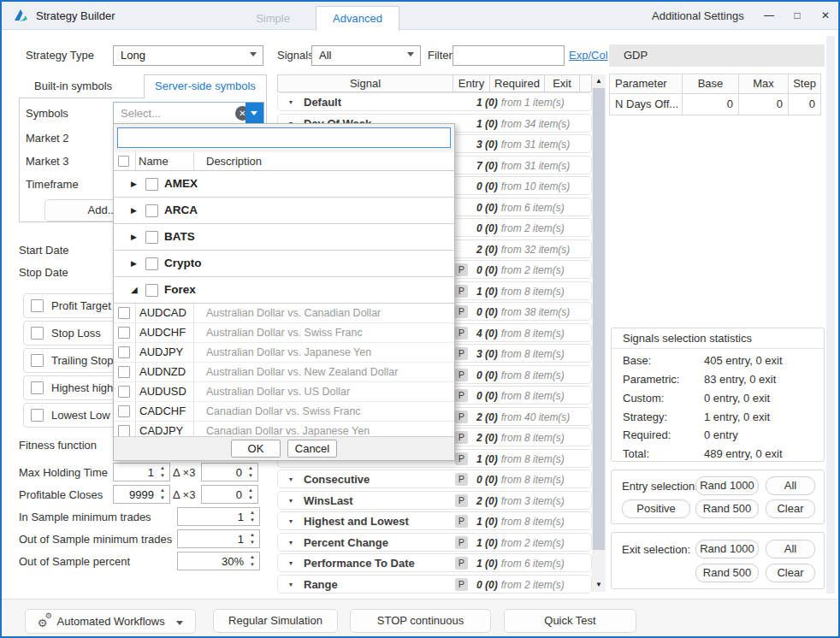  What do you see at coordinates (142, 494) in the screenshot?
I see `profitable-closes-spinner: 9999▲▼` at bounding box center [142, 494].